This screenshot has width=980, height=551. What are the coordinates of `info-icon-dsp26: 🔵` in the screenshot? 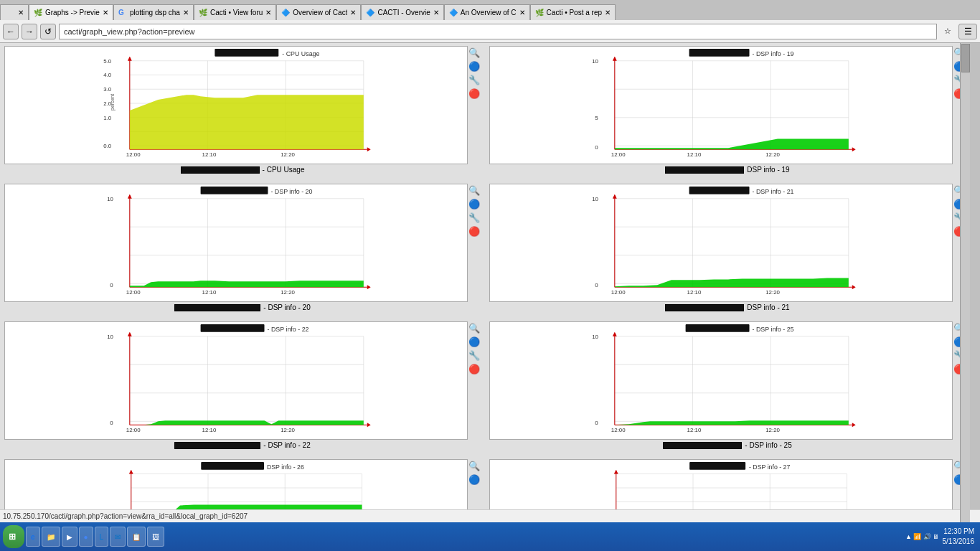 It's located at (474, 479).